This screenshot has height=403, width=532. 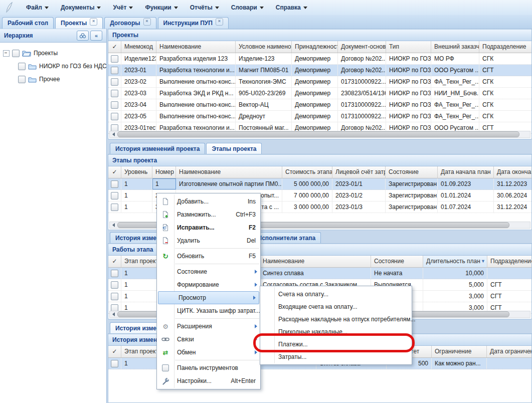 What do you see at coordinates (509, 352) in the screenshot?
I see `column-header-Дата ограничения: Дата ограничения` at bounding box center [509, 352].